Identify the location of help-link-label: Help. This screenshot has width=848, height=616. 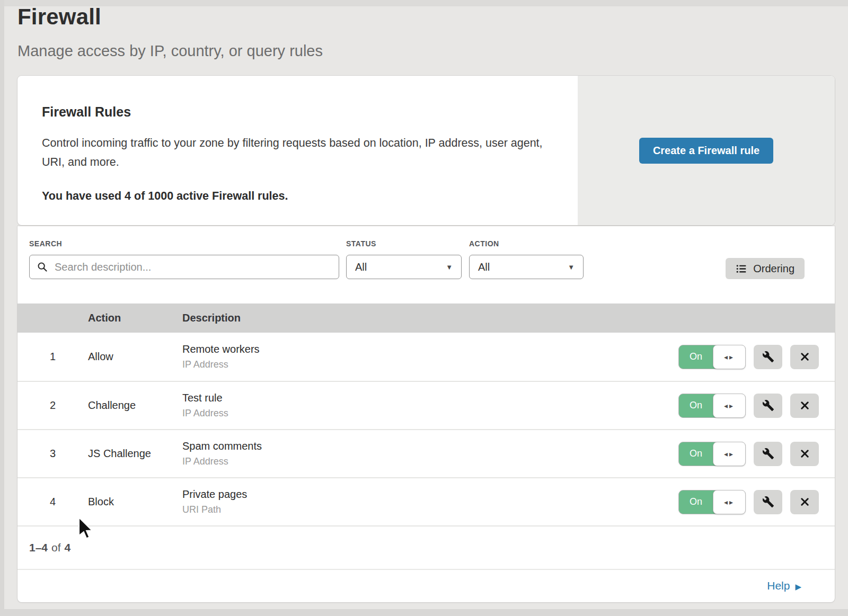
(778, 586).